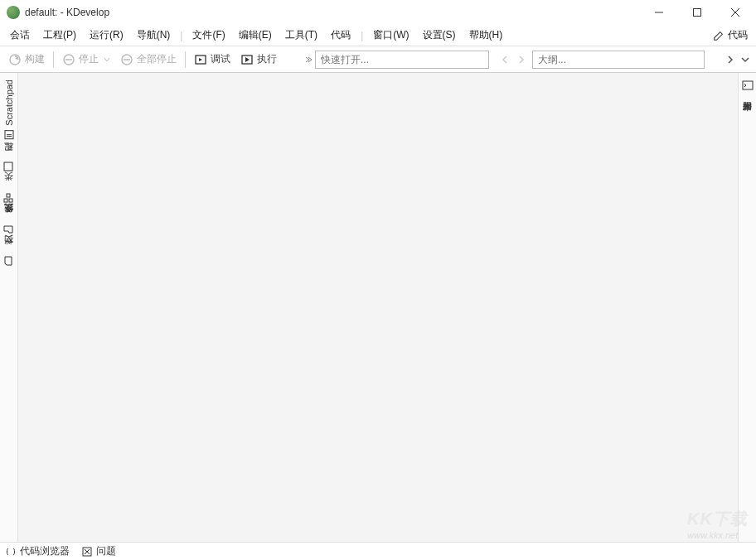  What do you see at coordinates (20, 35) in the screenshot?
I see `menu-session: 会话` at bounding box center [20, 35].